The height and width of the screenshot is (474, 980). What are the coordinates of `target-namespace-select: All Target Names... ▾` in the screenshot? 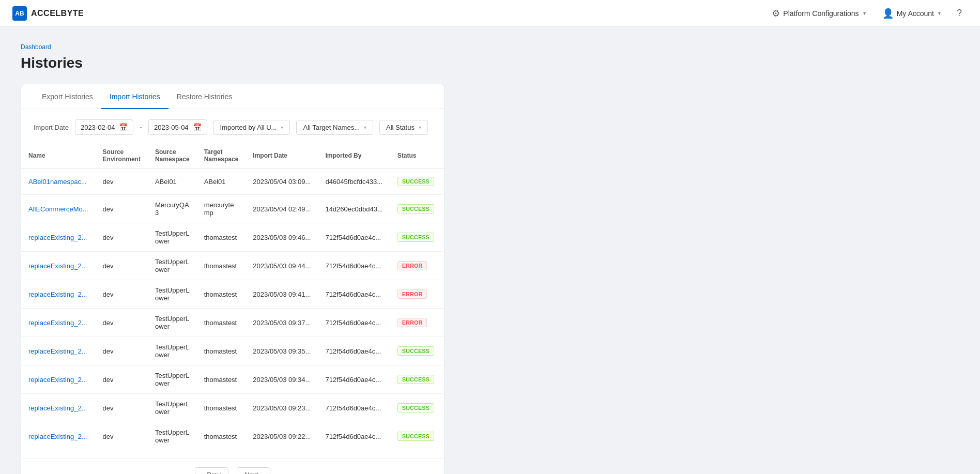 It's located at (335, 127).